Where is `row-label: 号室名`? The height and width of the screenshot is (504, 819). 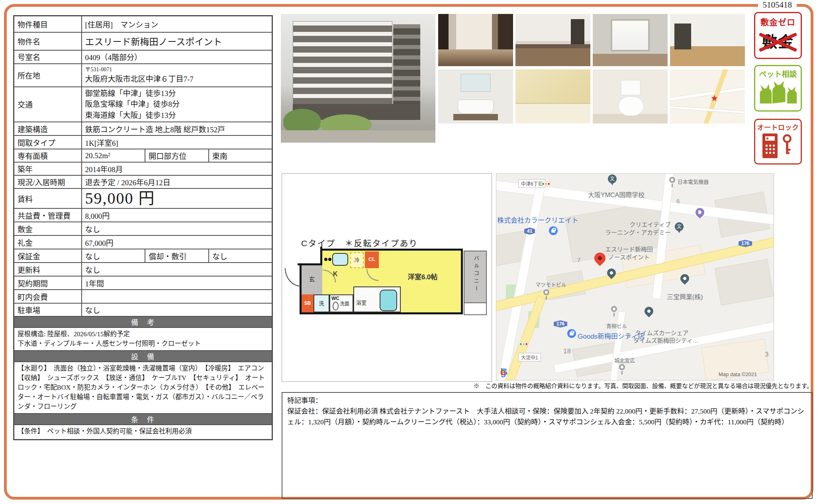 row-label: 号室名 is located at coordinates (48, 57).